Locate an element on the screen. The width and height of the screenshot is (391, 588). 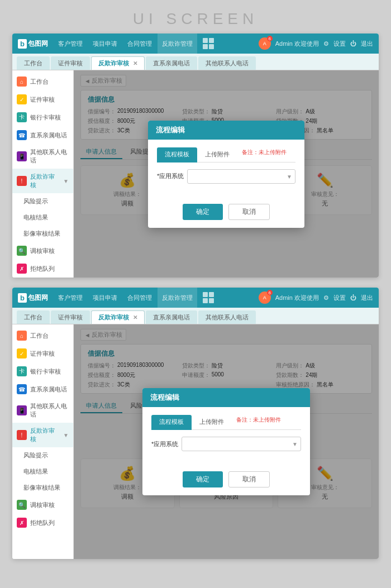
tab-close-1: ✕ is located at coordinates (135, 64).